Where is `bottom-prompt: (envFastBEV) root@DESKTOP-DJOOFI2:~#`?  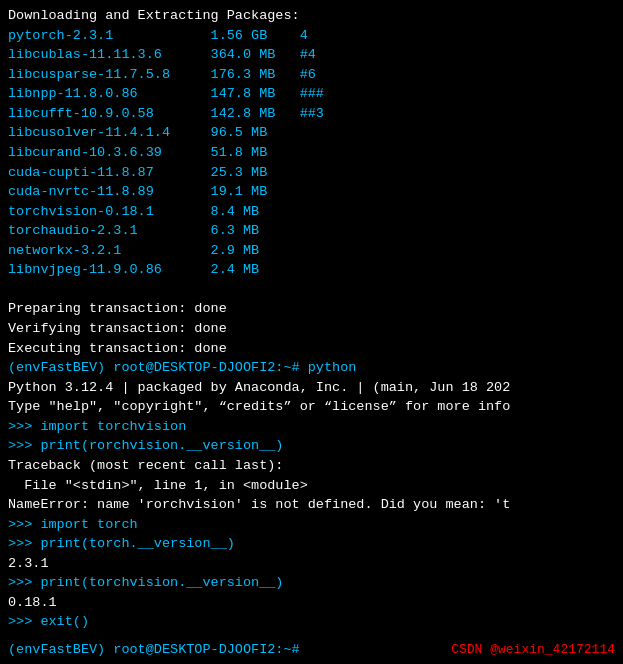
bottom-prompt: (envFastBEV) root@DESKTOP-DJOOFI2:~# is located at coordinates (154, 650).